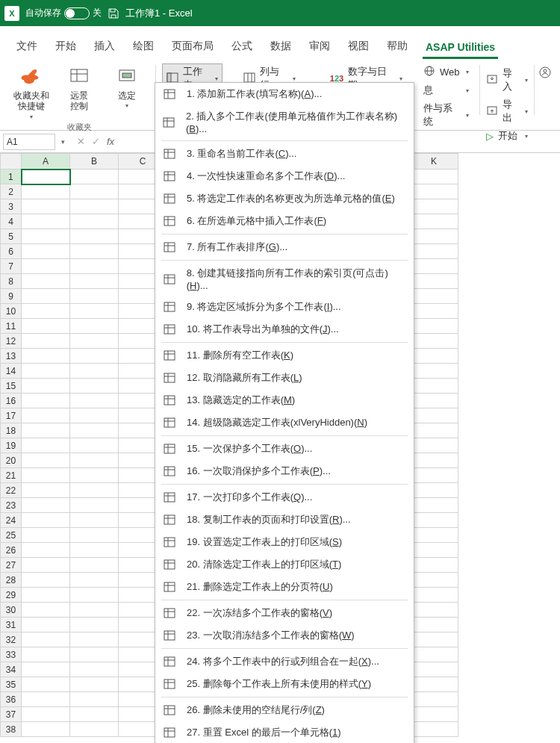  What do you see at coordinates (284, 122) in the screenshot?
I see `menu-item: 2. 插入多个工作表(使用单元格值作为工作表名称)(B)...` at bounding box center [284, 122].